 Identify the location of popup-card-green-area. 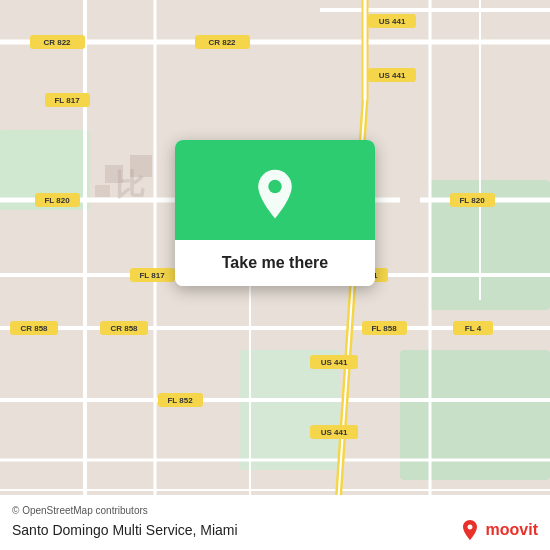
(275, 190).